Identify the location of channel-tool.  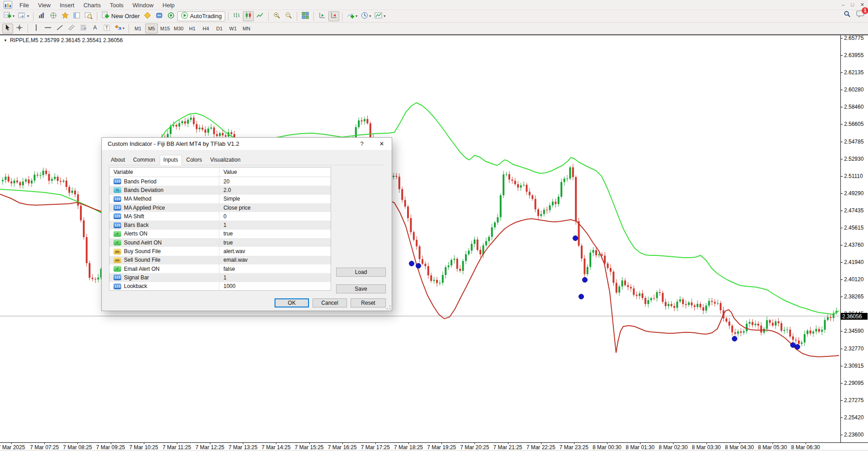
(71, 29).